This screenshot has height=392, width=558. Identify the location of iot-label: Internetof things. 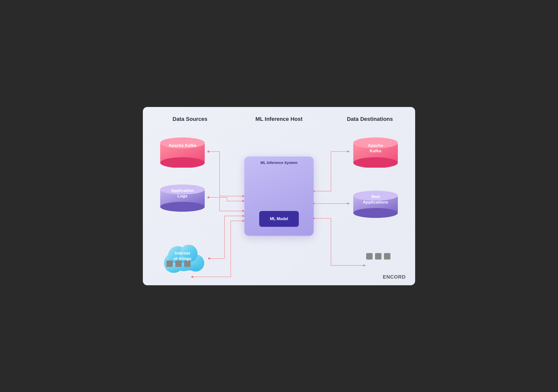
(182, 256).